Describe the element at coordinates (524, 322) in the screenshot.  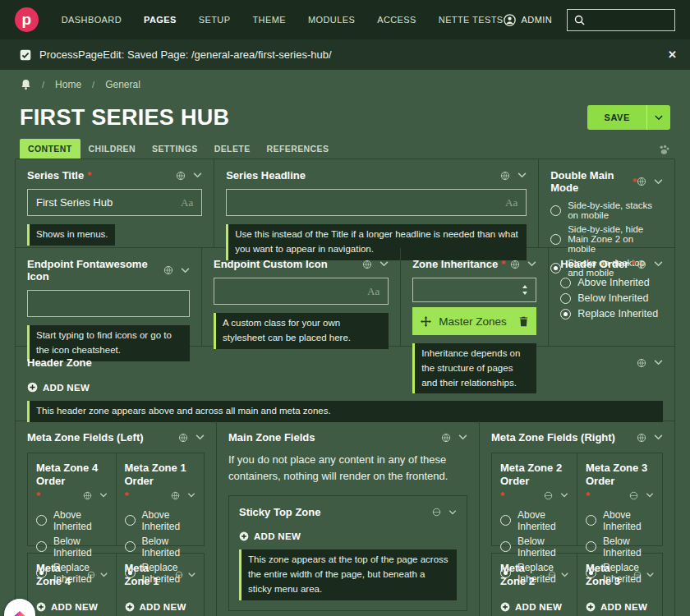
I see `trash-icon` at that location.